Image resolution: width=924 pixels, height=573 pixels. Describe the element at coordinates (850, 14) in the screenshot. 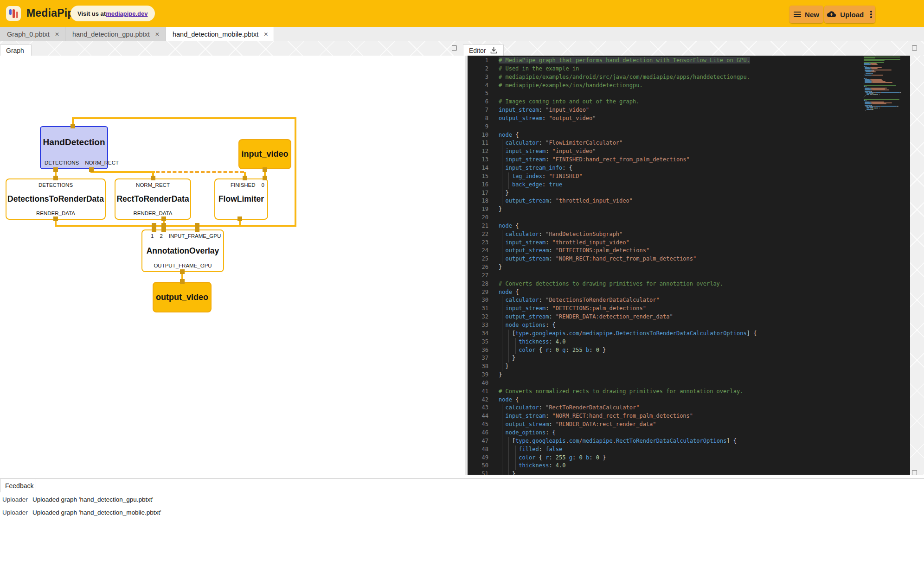

I see `upload-button: Upload` at that location.